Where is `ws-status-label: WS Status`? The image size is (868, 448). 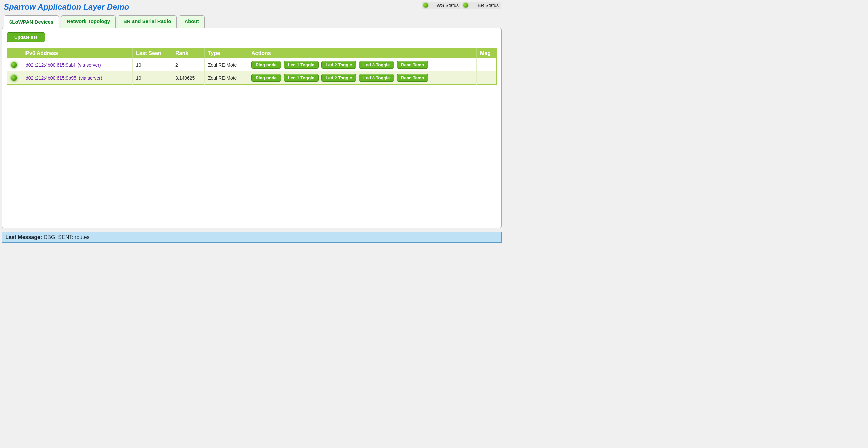 ws-status-label: WS Status is located at coordinates (447, 5).